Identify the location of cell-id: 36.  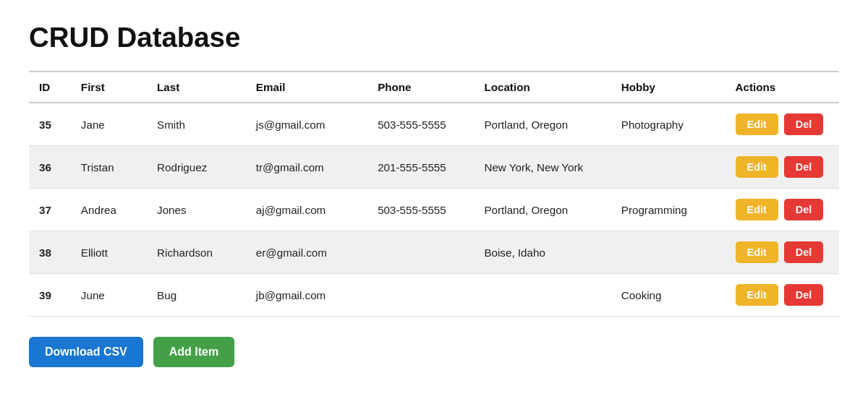
(50, 168).